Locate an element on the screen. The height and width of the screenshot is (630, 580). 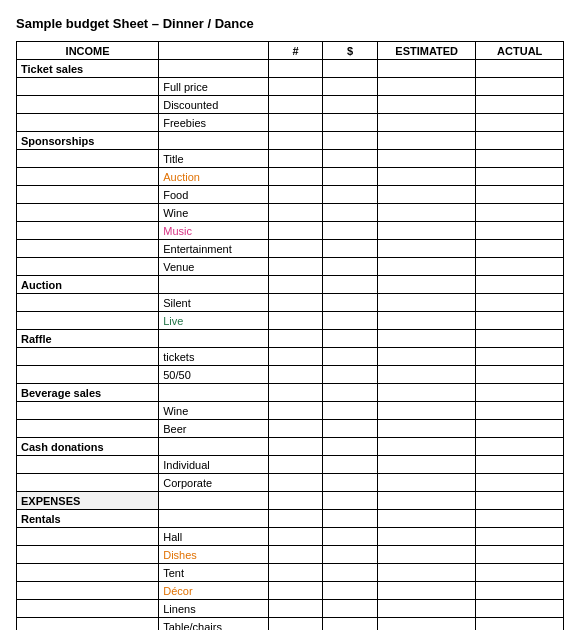
table-row: Linens is located at coordinates (290, 609).